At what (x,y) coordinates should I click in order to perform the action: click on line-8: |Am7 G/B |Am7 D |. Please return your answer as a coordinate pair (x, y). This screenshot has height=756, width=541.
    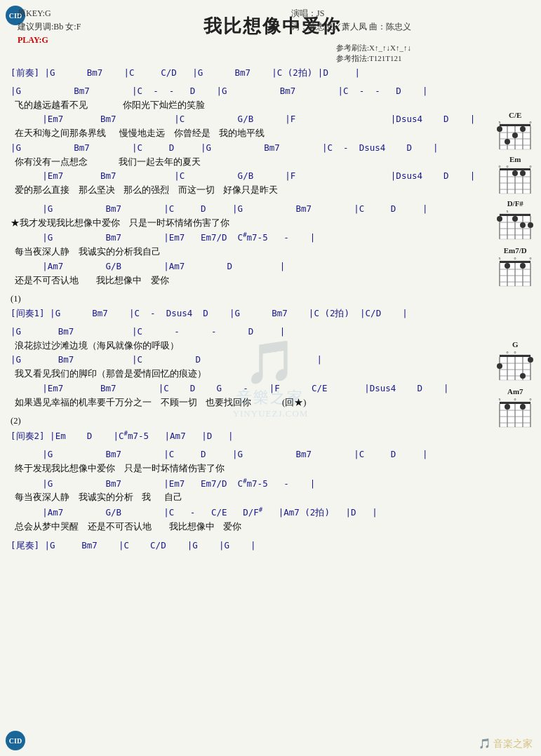
    Looking at the image, I should click on (243, 266).